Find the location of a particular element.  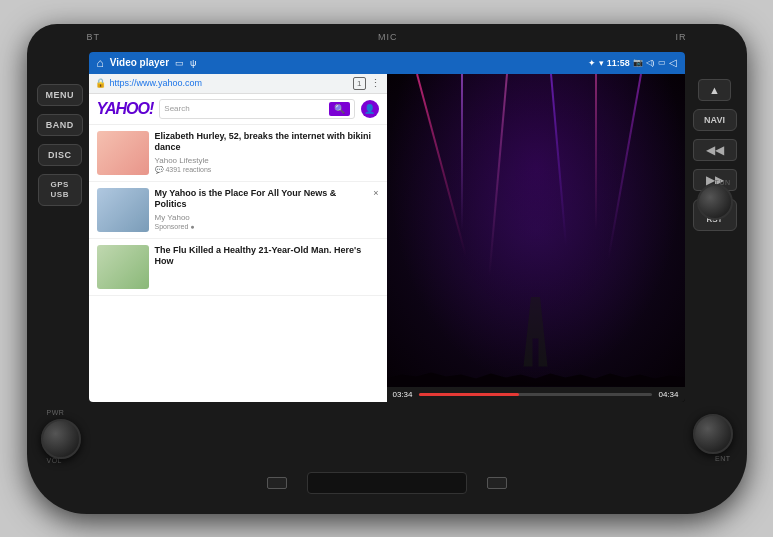

disc-button: DISC is located at coordinates (60, 155).